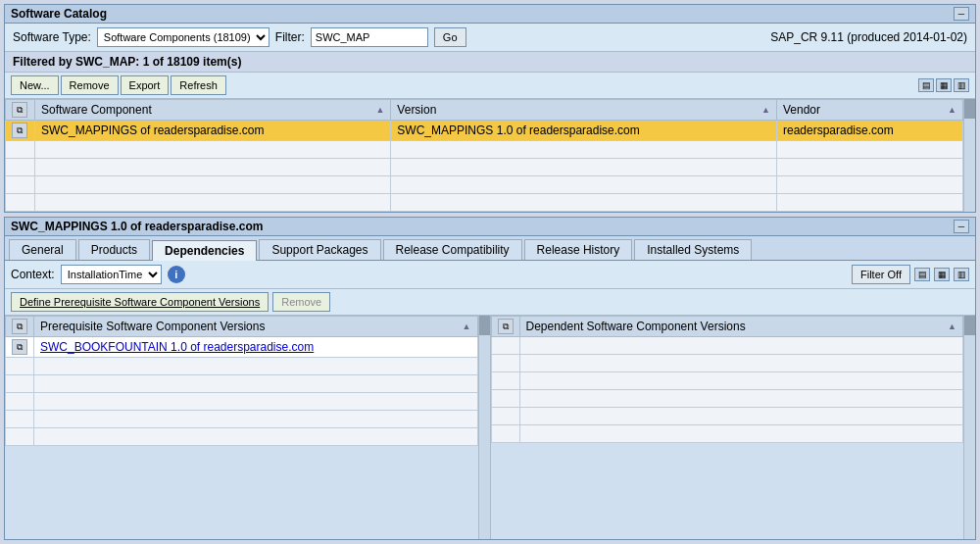 The image size is (980, 544). What do you see at coordinates (766, 110) in the screenshot?
I see `version-sort-icon: ▲` at bounding box center [766, 110].